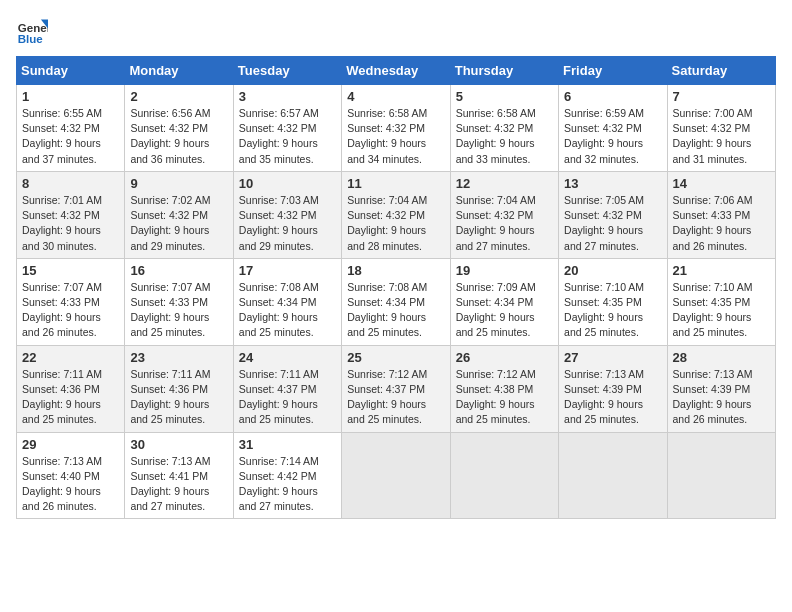 This screenshot has width=792, height=612. I want to click on svg-text: Blue, so click(31, 39).